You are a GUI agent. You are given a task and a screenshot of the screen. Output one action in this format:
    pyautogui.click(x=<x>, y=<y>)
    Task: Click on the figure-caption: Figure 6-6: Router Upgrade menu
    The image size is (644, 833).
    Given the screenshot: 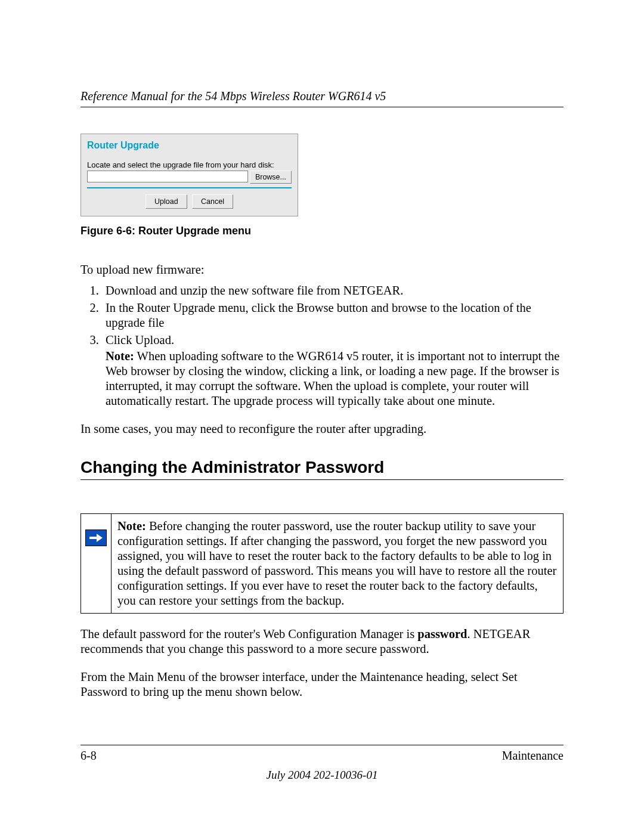 What is the action you would take?
    pyautogui.click(x=322, y=231)
    